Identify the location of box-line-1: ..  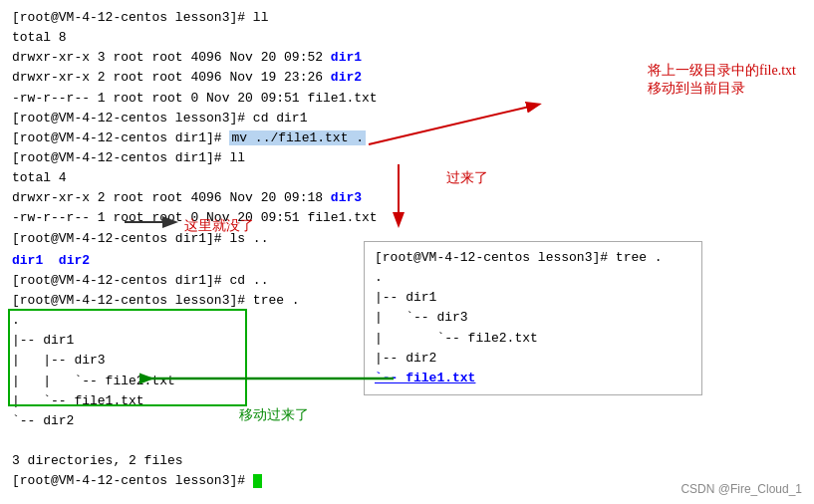
(533, 278).